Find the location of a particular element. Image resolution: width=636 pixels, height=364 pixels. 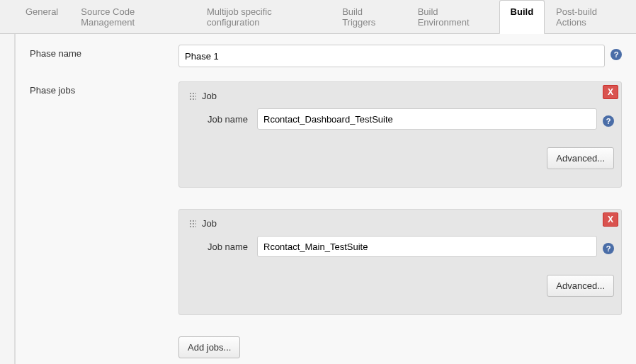

tab-scm: Source Code Management is located at coordinates (132, 17).